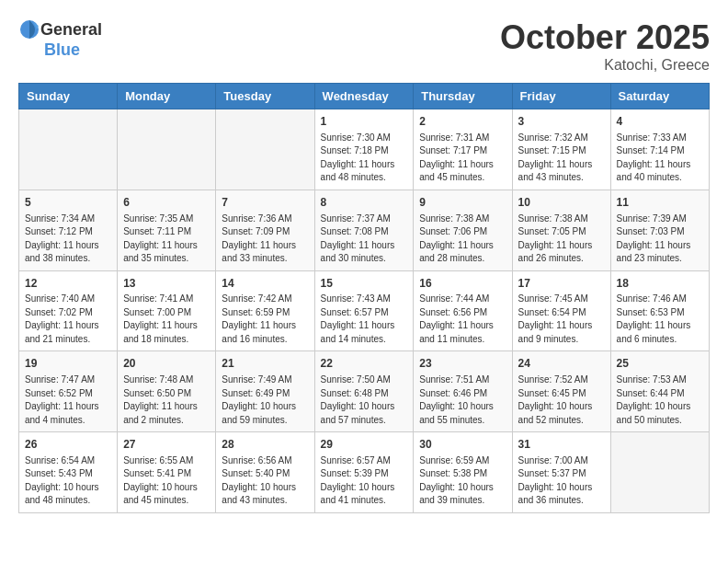  What do you see at coordinates (462, 319) in the screenshot?
I see `day-info: Sunrise: 7:44 AM Sunset: 6:56 PM Dayligh…` at bounding box center [462, 319].